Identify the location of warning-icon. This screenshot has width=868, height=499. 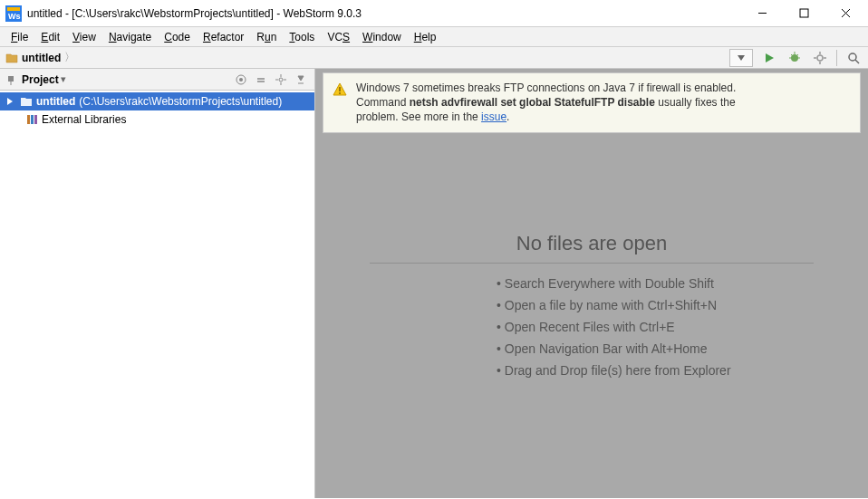
(340, 90).